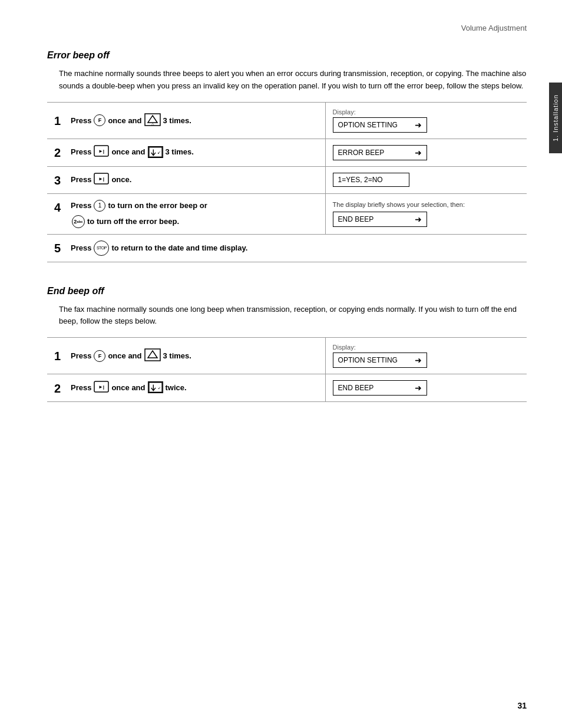 The width and height of the screenshot is (562, 728). What do you see at coordinates (427, 112) in the screenshot?
I see `step1-display-label: Display:` at bounding box center [427, 112].